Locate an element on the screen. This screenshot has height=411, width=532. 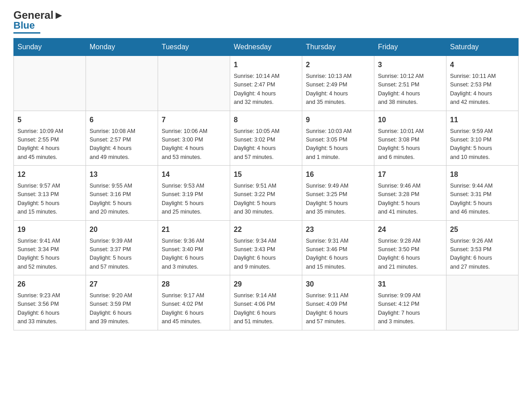
day-number: 1 is located at coordinates (266, 65).